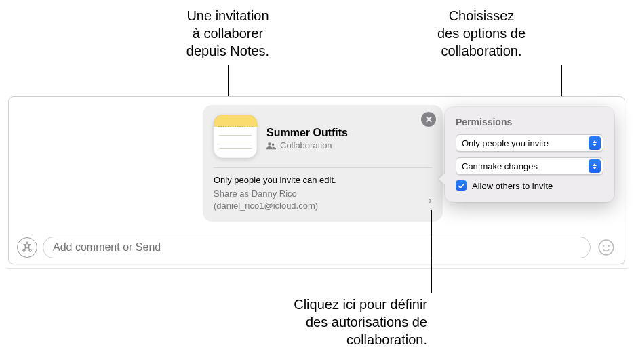 This screenshot has width=634, height=364. I want to click on compose-input-row, so click(317, 247).